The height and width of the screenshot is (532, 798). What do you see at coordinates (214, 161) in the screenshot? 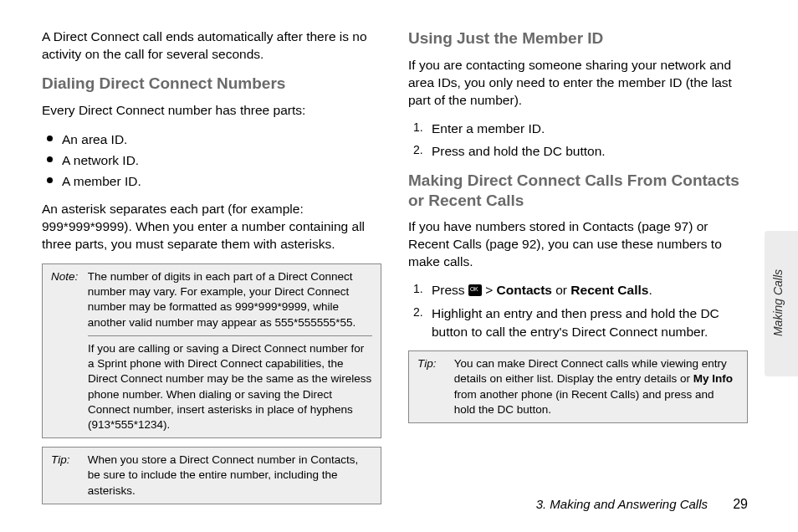
I see `parts-list: An area ID. A network ID. A member ID.` at bounding box center [214, 161].